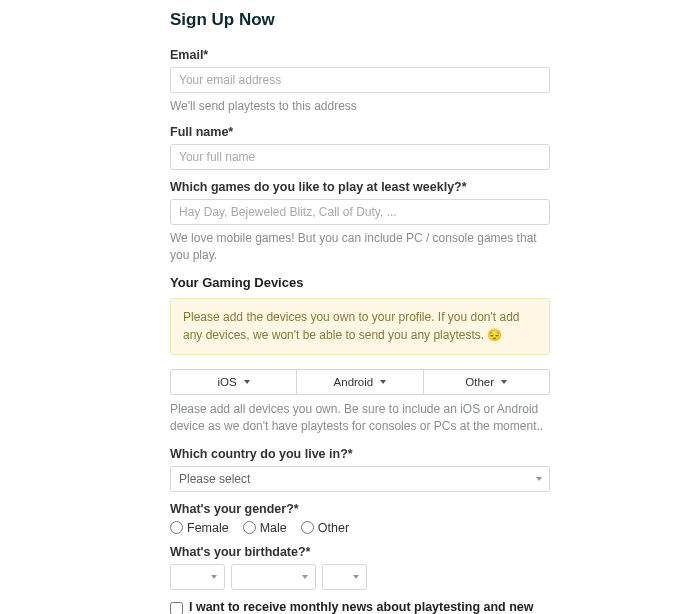 The width and height of the screenshot is (700, 614). Describe the element at coordinates (208, 528) in the screenshot. I see `gender-female-label: Female` at that location.